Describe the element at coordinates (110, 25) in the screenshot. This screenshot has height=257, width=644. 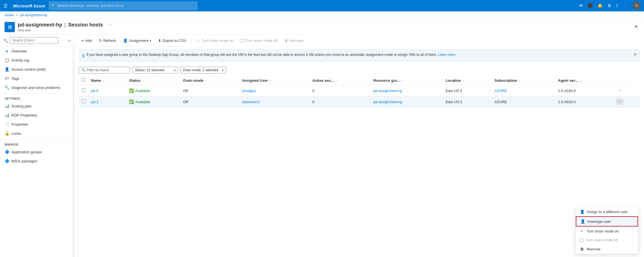
I see `page-more-icon: ···` at that location.